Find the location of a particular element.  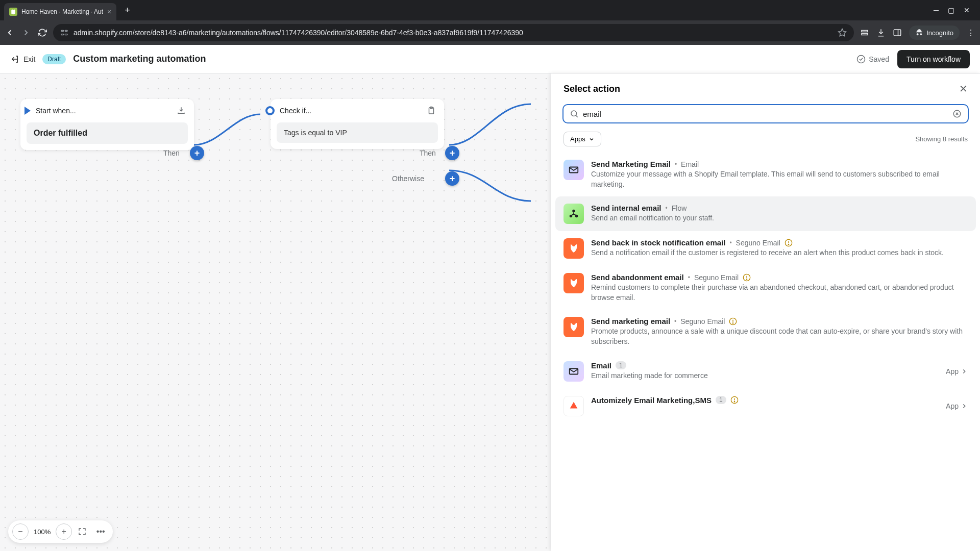

zoom-out-button: − is located at coordinates (20, 532).